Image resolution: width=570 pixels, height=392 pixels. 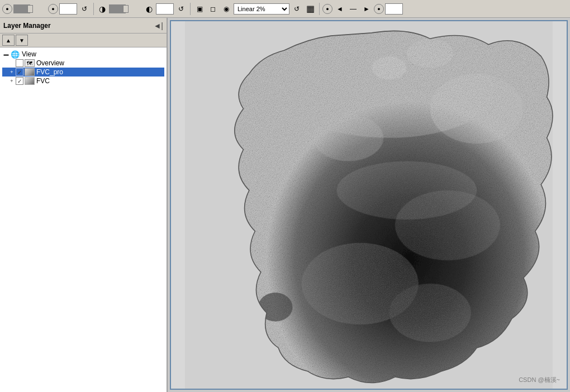 What do you see at coordinates (83, 81) in the screenshot?
I see `tree-item-fvc: + FVC` at bounding box center [83, 81].